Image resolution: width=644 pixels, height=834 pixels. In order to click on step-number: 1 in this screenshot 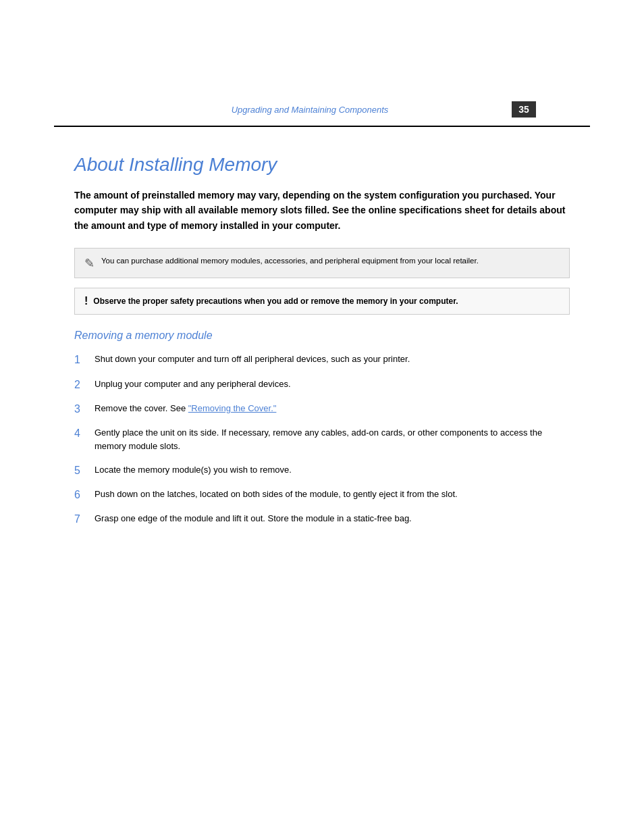, I will do `click(80, 360)`.